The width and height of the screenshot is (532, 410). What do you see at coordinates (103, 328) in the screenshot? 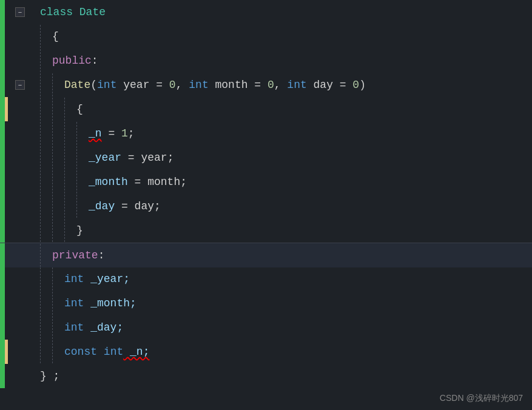
I see `code-token: _day;` at bounding box center [103, 328].